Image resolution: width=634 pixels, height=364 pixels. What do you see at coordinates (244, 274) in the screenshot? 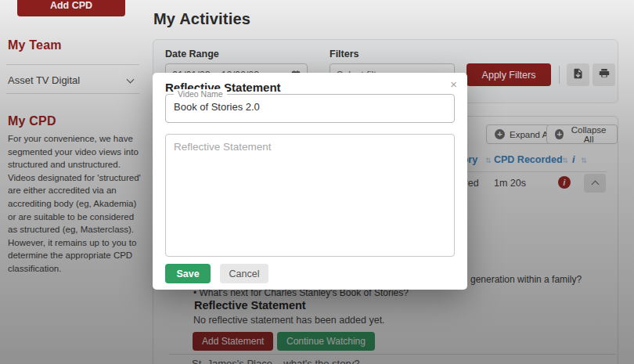
I see `cancel-button: Cancel` at bounding box center [244, 274].